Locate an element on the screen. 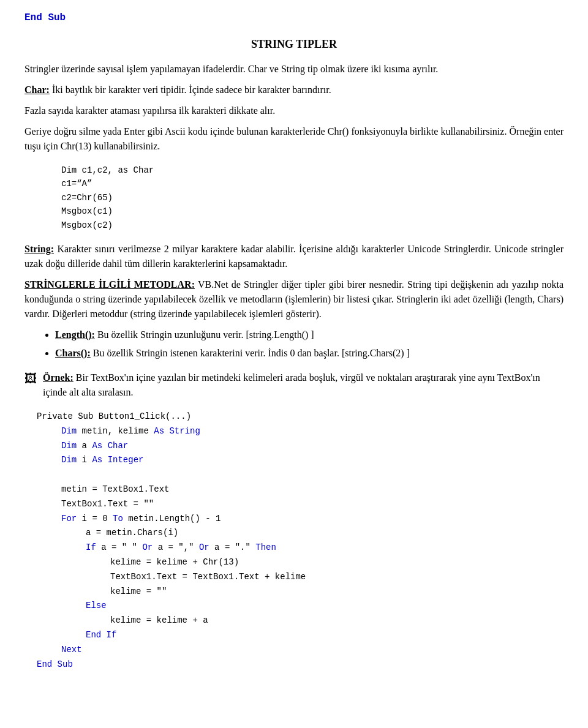  string-label: String: is located at coordinates (39, 249).